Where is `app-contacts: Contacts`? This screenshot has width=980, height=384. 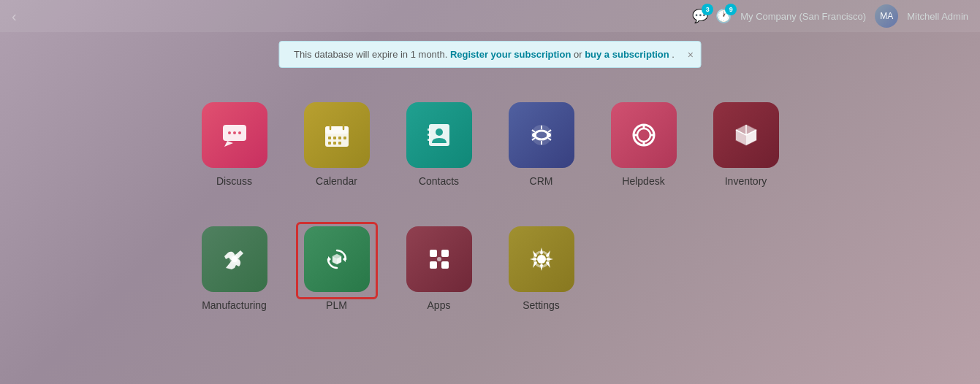 app-contacts: Contacts is located at coordinates (439, 141).